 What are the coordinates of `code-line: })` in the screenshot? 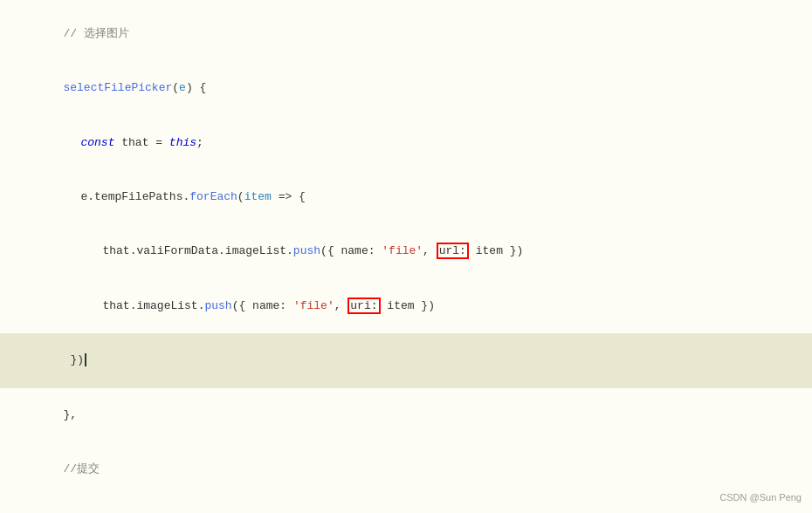 It's located at (406, 360).